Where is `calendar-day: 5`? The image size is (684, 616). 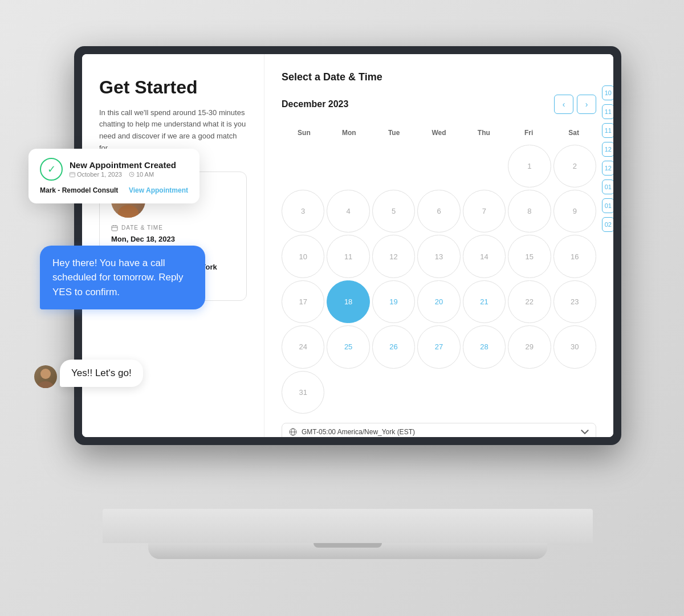 calendar-day: 5 is located at coordinates (393, 211).